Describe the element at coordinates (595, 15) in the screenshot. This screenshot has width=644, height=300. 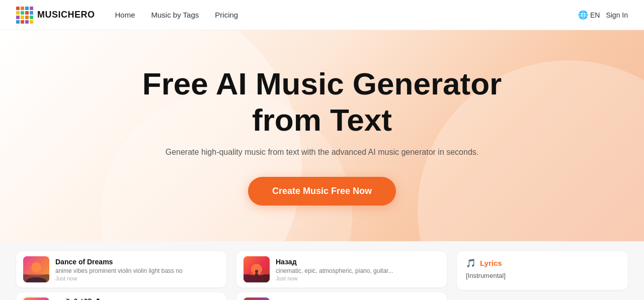
I see `lang-label: EN` at that location.